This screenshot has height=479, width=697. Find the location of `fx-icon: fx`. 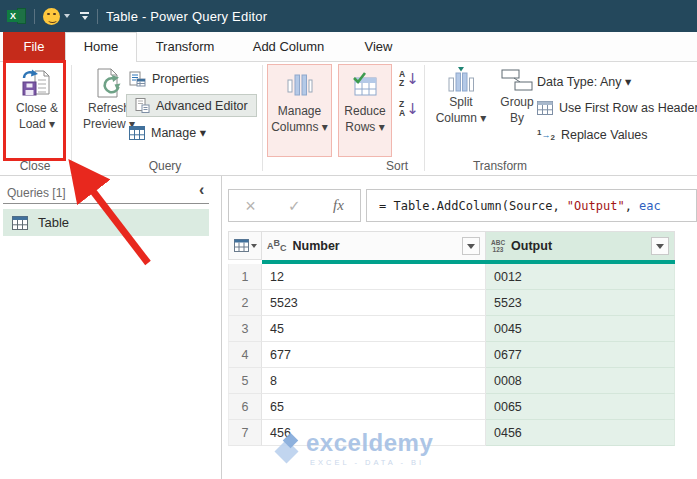

fx-icon: fx is located at coordinates (338, 206).